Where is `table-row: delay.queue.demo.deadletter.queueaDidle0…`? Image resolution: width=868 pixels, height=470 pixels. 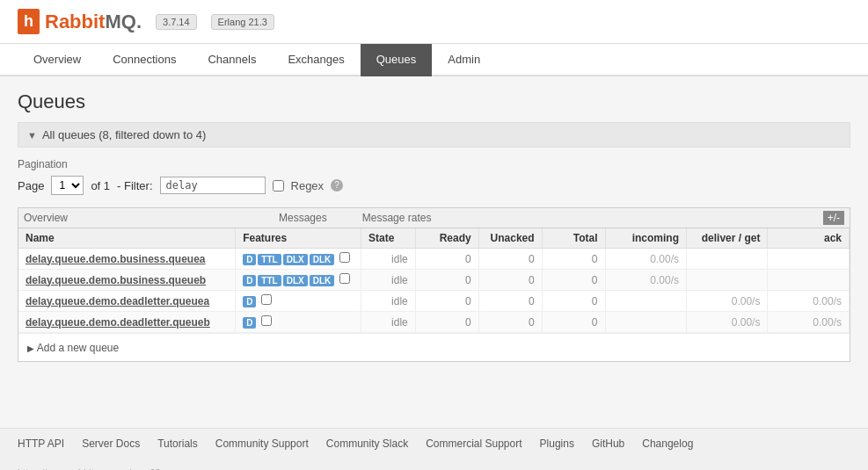 table-row: delay.queue.demo.deadletter.queueaDidle0… is located at coordinates (434, 301).